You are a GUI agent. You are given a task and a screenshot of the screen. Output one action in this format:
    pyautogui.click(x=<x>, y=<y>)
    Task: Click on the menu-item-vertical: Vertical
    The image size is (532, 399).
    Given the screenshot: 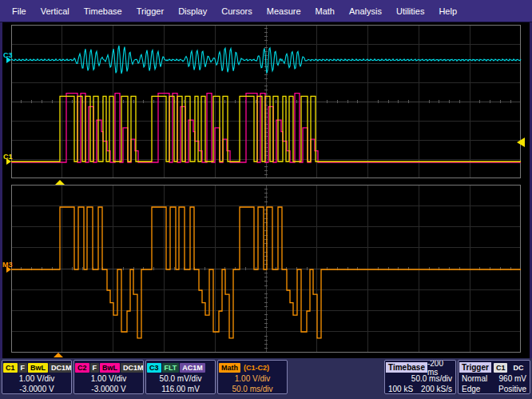 What is the action you would take?
    pyautogui.click(x=55, y=11)
    